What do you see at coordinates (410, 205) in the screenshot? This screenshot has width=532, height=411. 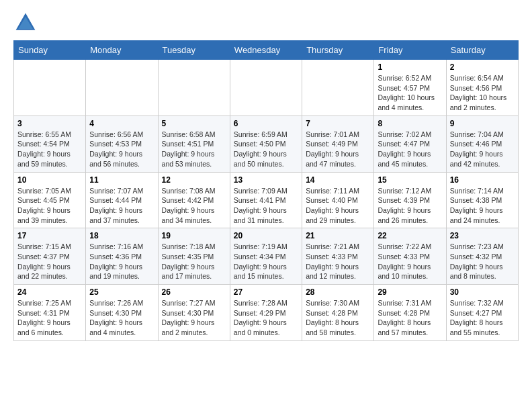 I see `day-info: Sunrise: 7:12 AM Sunset: 4:39 PM Dayligh…` at bounding box center [410, 205].